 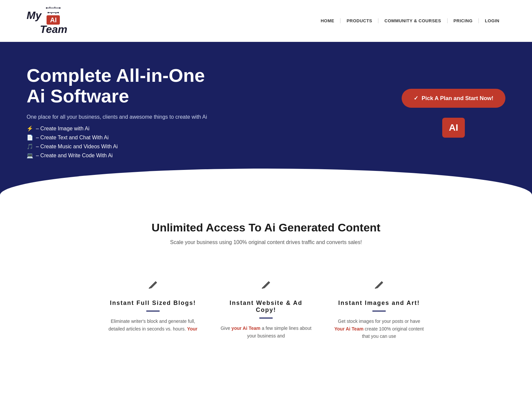 I want to click on website-divider, so click(x=266, y=318).